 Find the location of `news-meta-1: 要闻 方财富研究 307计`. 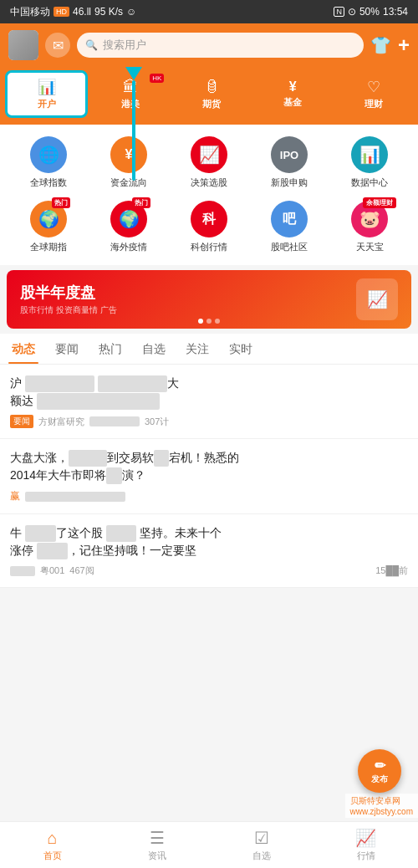

news-meta-1: 要闻 方财富研究 307计 is located at coordinates (209, 421).